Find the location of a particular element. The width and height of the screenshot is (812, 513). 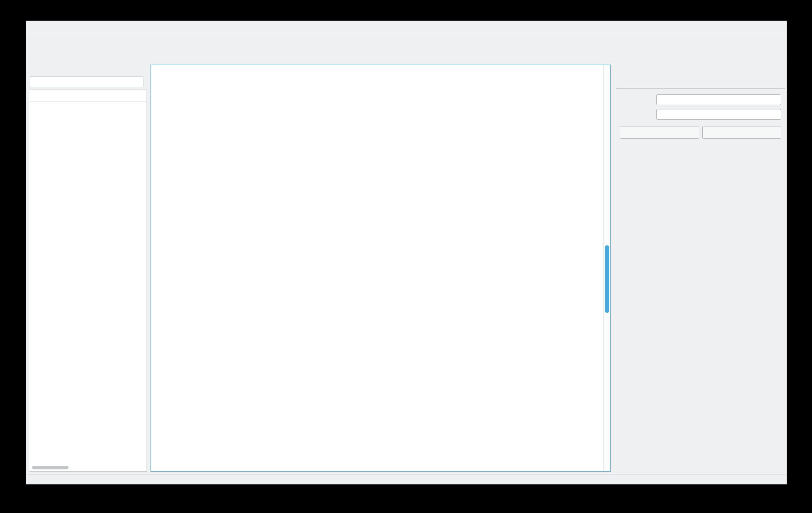

comment-input is located at coordinates (719, 114).